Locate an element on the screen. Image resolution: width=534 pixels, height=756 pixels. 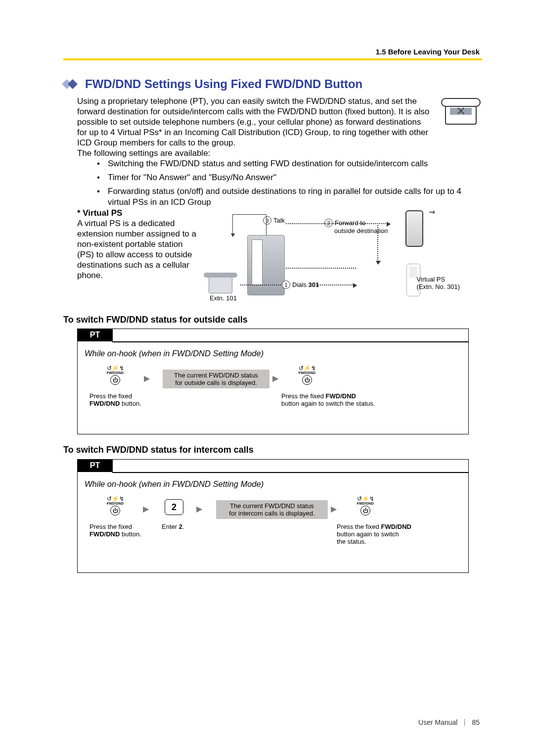
footer-label: User Manual is located at coordinates (438, 722).